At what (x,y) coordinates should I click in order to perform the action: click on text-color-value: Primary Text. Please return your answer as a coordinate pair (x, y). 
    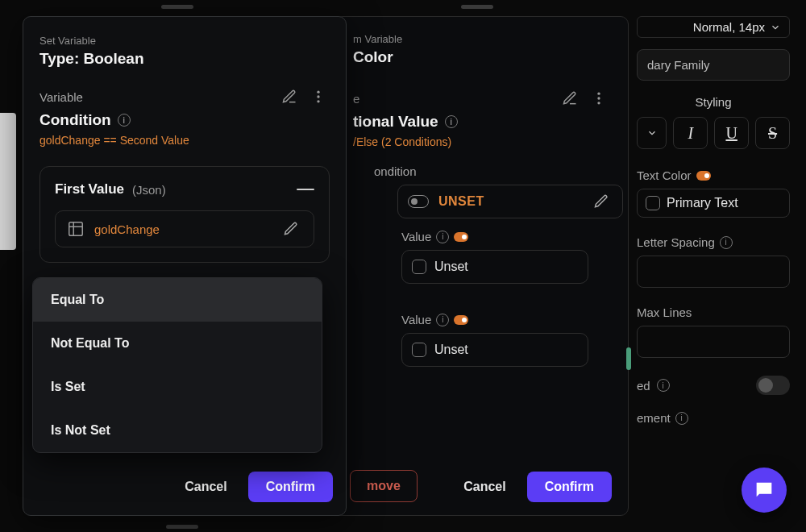
    Looking at the image, I should click on (713, 203).